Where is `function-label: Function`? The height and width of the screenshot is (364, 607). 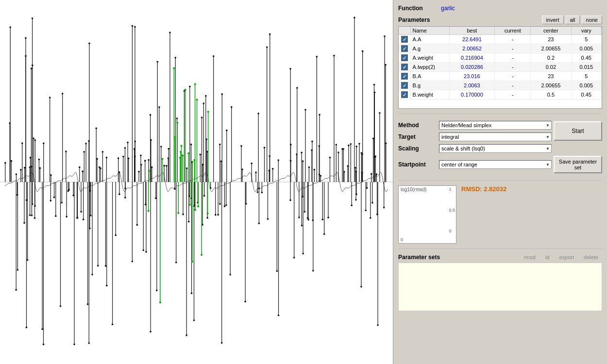 function-label: Function is located at coordinates (418, 8).